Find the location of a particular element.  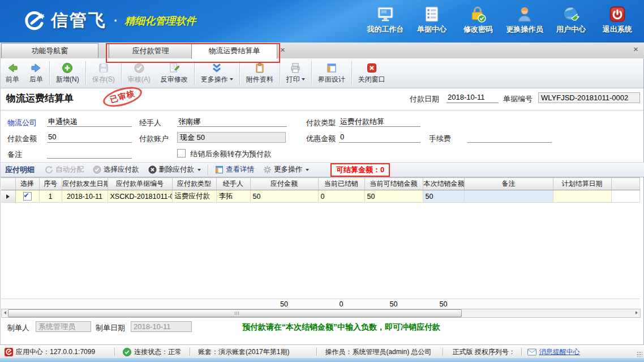

remark-field is located at coordinates (89, 154).